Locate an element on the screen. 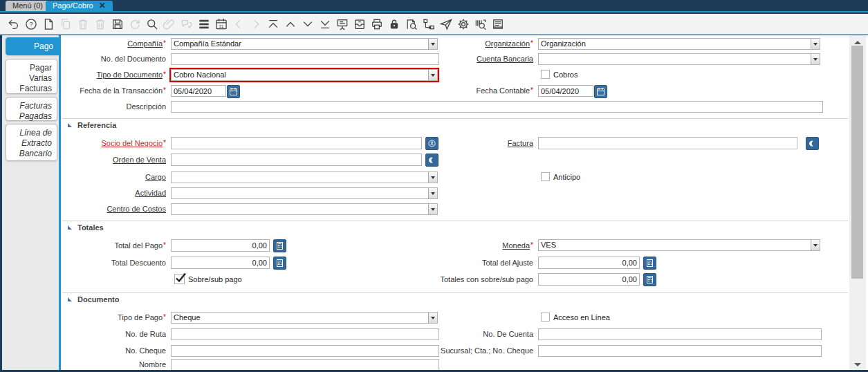 The image size is (868, 372). fecha-transaccion-calendar-button is located at coordinates (234, 91).